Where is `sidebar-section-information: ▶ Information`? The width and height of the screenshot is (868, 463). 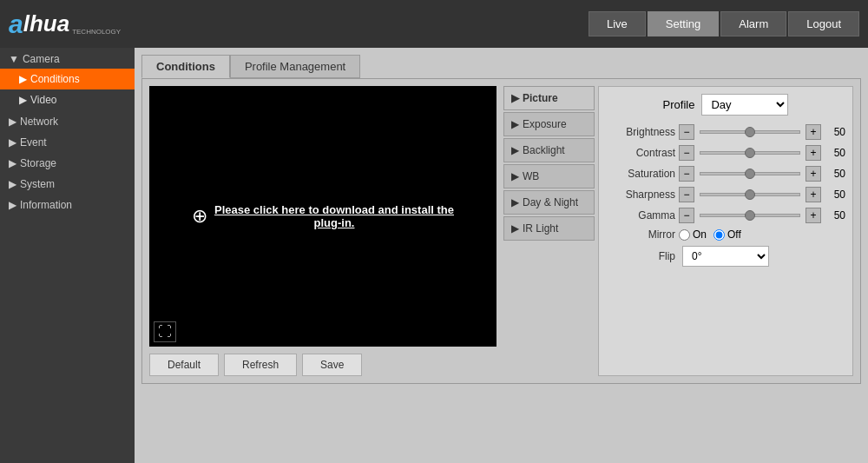
sidebar-section-information: ▶ Information is located at coordinates (68, 204).